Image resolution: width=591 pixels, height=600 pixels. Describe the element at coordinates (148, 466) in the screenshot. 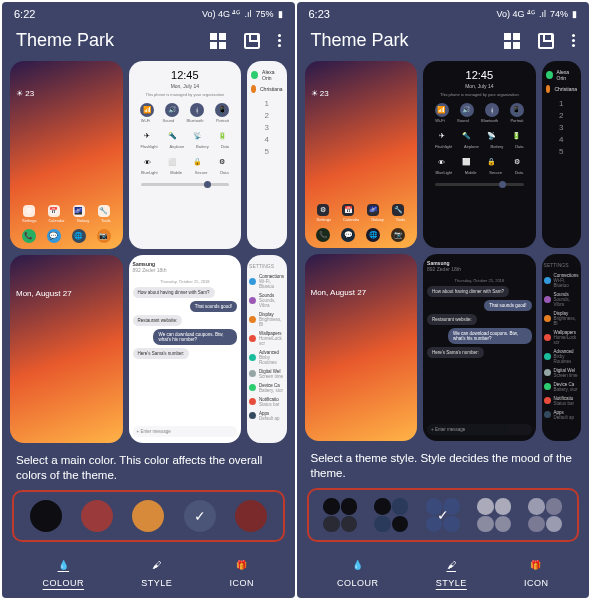

I see `instruction-text: Select a main color. This color affects …` at that location.